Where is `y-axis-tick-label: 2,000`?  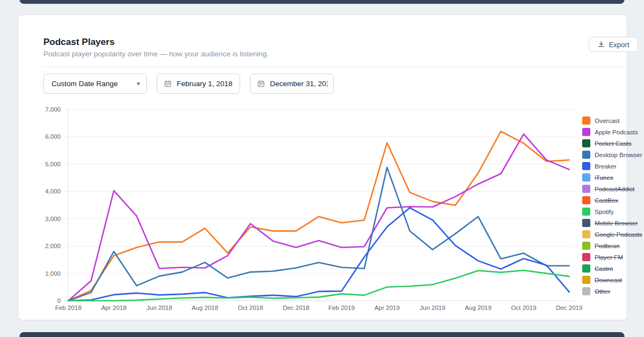
y-axis-tick-label: 2,000 is located at coordinates (53, 246).